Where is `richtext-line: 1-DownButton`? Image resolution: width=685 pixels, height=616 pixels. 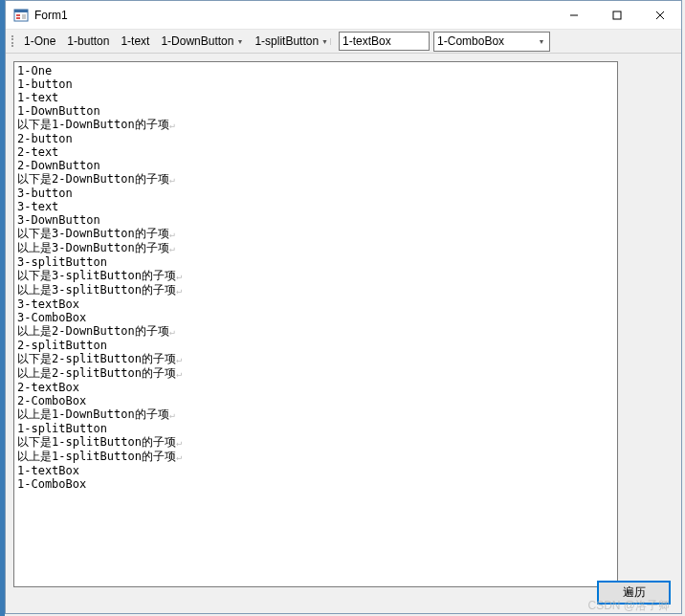
richtext-line: 1-DownButton is located at coordinates (316, 111).